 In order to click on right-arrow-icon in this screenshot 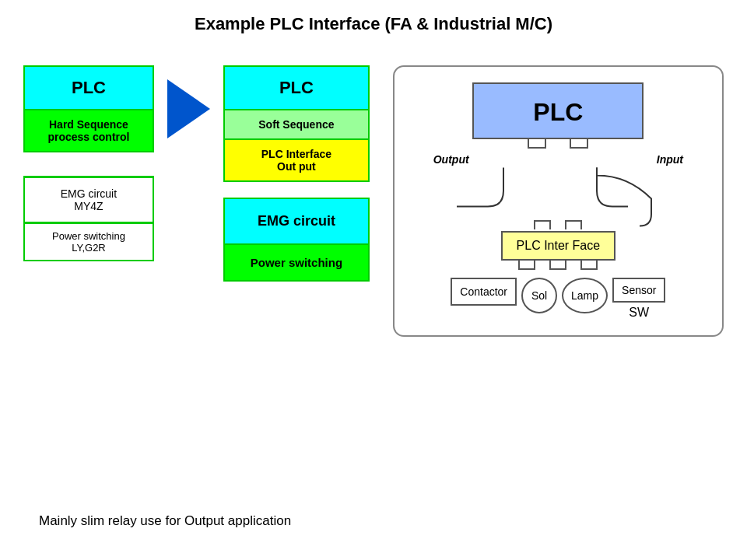, I will do `click(188, 109)`.